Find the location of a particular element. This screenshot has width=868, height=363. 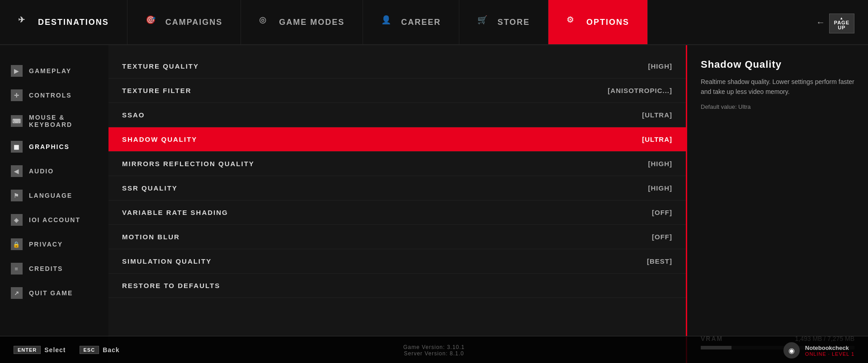

nav-destinations: ✈ DESTINATIONS is located at coordinates (64, 22).